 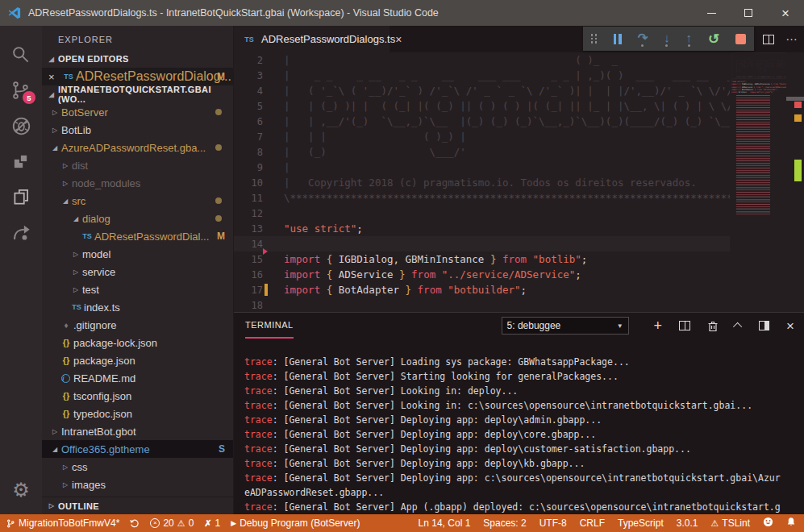 I want to click on statusbar-tslint-status: ⚠TSLint, so click(x=731, y=523).